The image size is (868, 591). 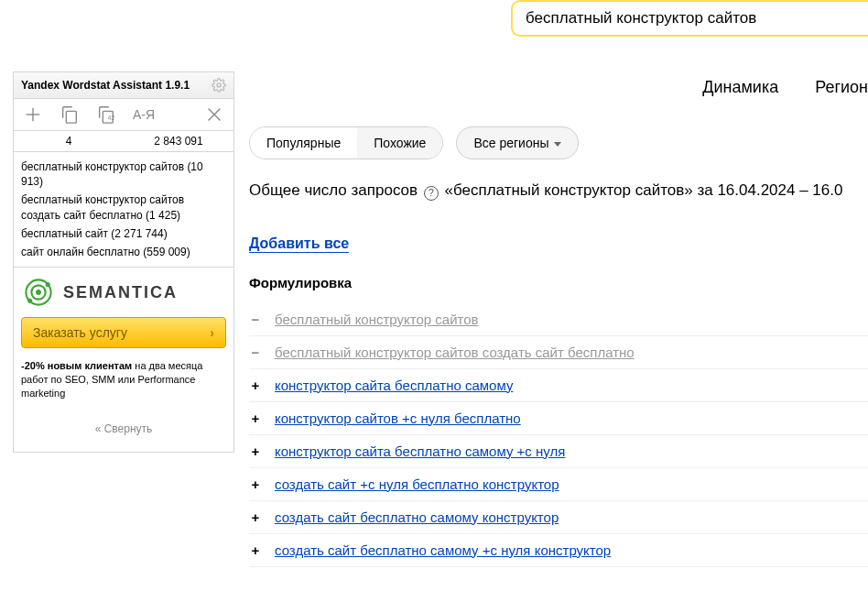 I want to click on table-row: + создать сайт бесплатно самому +с нуля …, so click(x=559, y=551).